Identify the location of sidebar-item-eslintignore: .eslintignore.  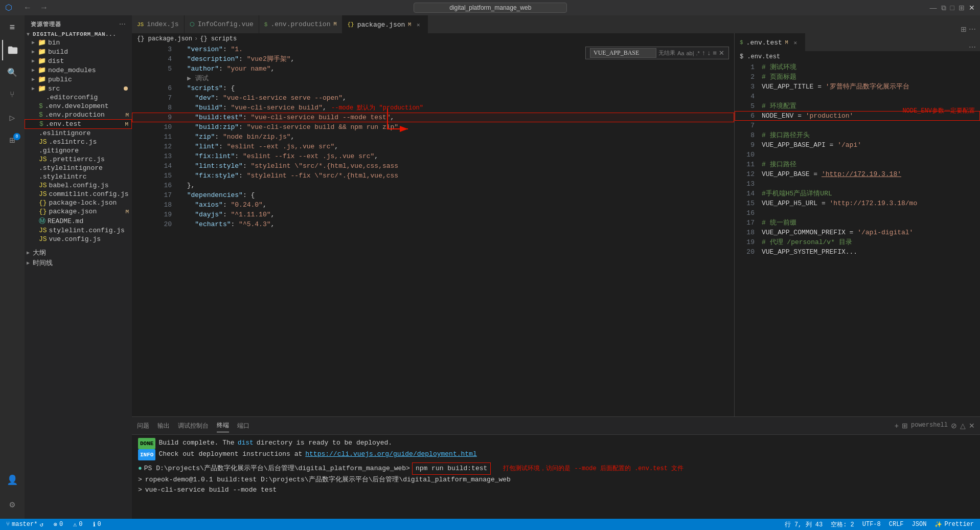
(78, 133).